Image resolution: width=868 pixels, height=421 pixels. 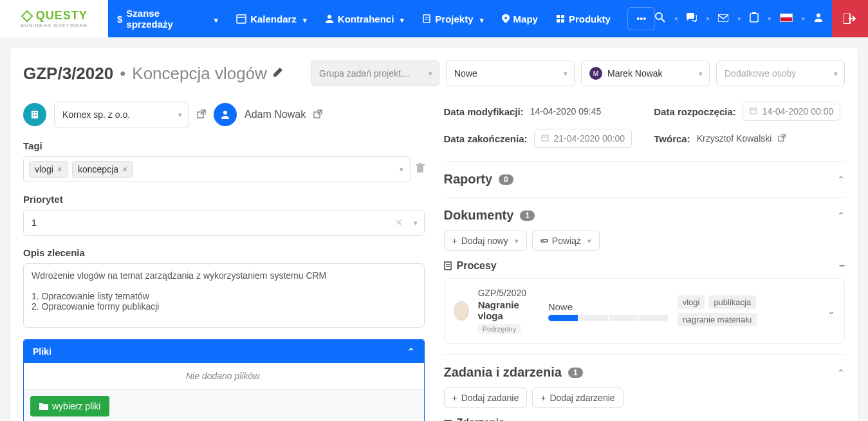 I want to click on priority-select: 1 × ▾, so click(x=224, y=223).